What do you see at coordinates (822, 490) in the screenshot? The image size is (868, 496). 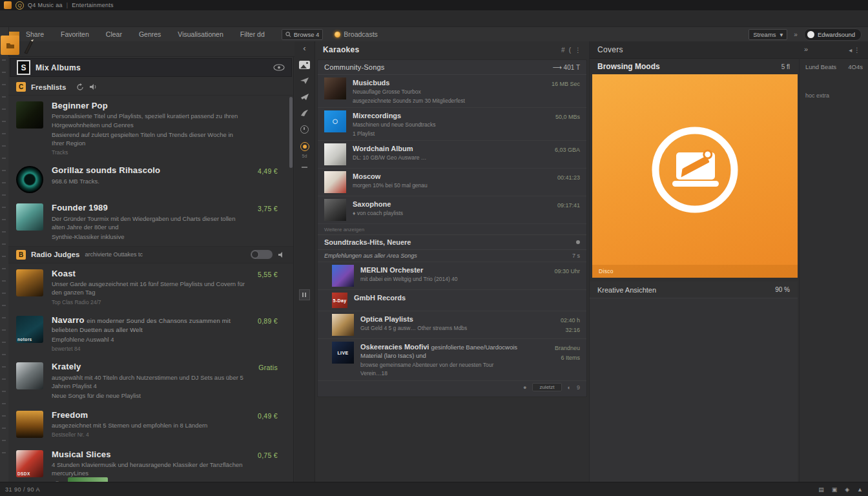 I see `status-rows-icon: ▤` at bounding box center [822, 490].